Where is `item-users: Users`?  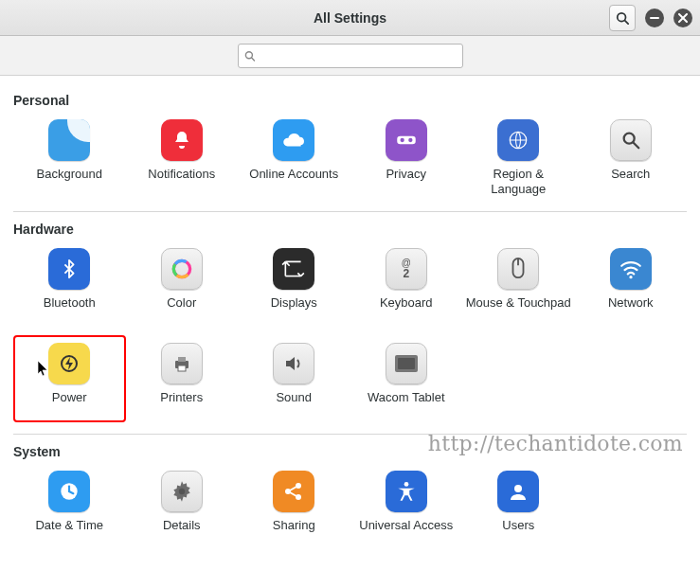 item-users: Users is located at coordinates (519, 507).